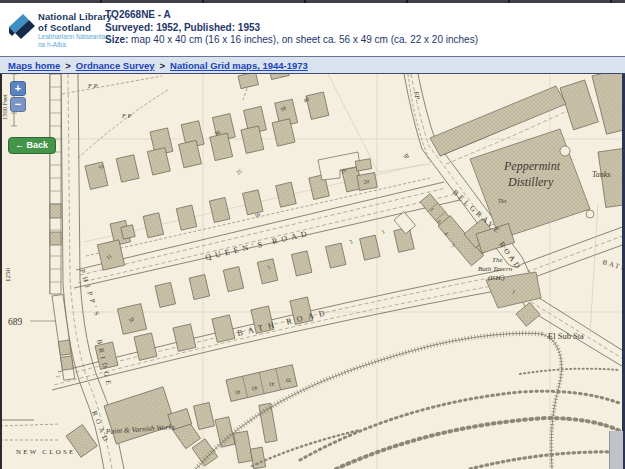  Describe the element at coordinates (75, 28) in the screenshot. I see `brand-line2: of Scotland` at that location.